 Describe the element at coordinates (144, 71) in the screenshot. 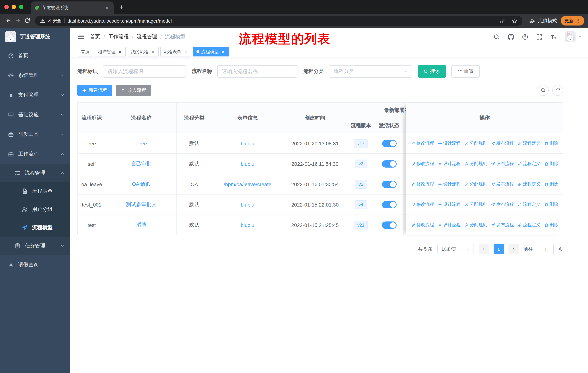

I see `process-id-input` at that location.